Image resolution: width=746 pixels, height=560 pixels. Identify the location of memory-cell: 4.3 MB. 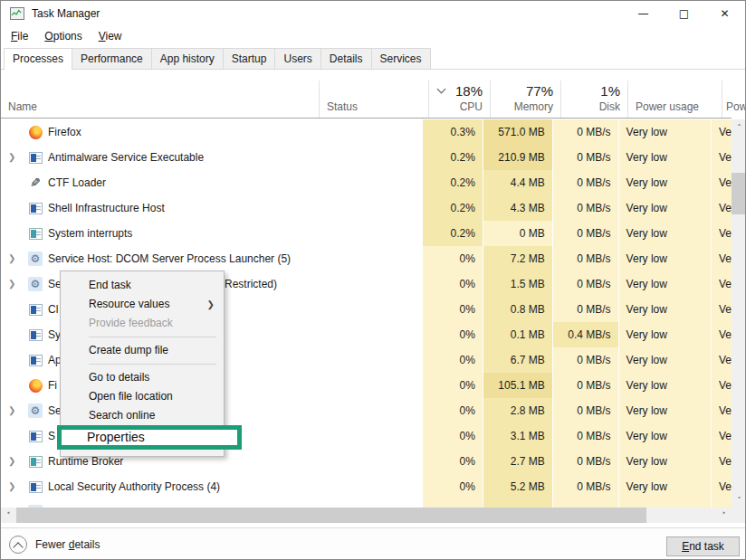
(518, 208).